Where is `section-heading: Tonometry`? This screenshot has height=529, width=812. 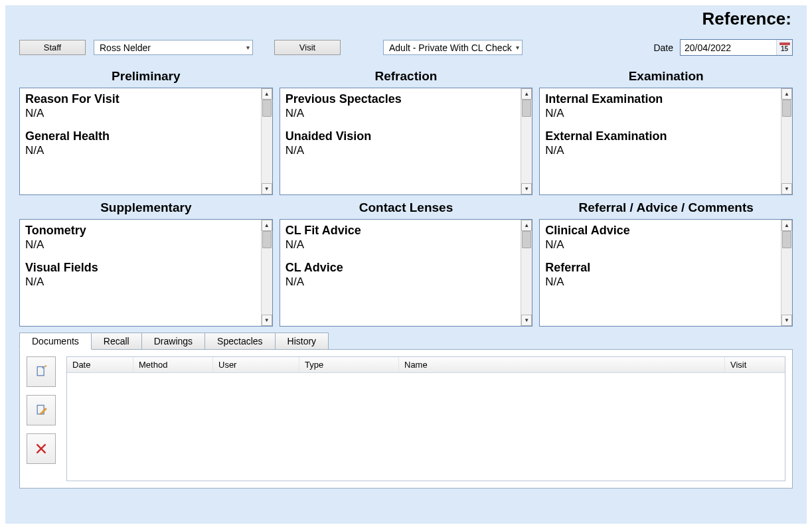
section-heading: Tonometry is located at coordinates (141, 231).